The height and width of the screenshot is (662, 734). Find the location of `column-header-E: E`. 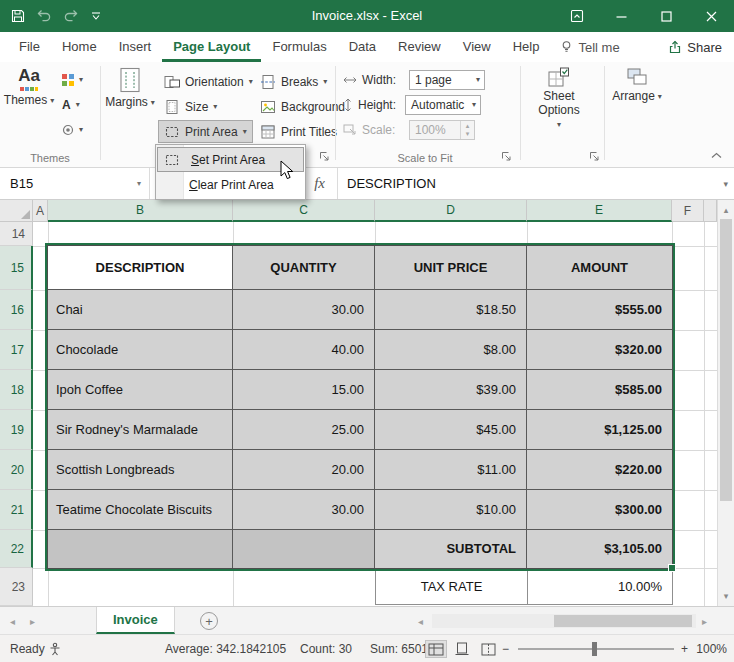

column-header-E: E is located at coordinates (600, 211).